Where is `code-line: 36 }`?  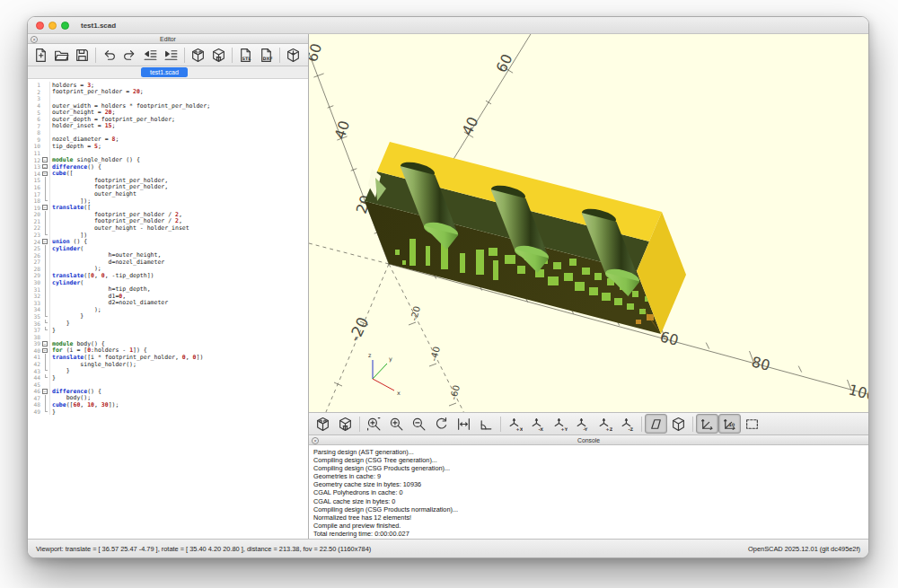 code-line: 36 } is located at coordinates (168, 323).